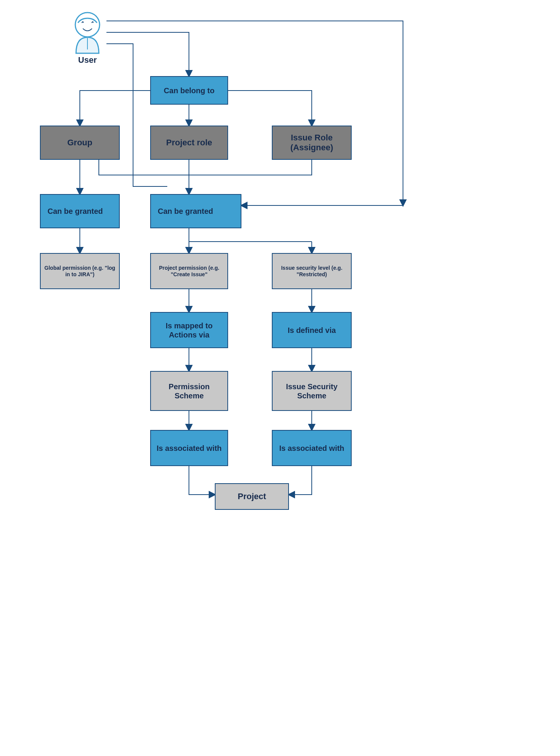  Describe the element at coordinates (312, 391) in the screenshot. I see `node-issue-security-scheme: Issue Security Scheme` at that location.